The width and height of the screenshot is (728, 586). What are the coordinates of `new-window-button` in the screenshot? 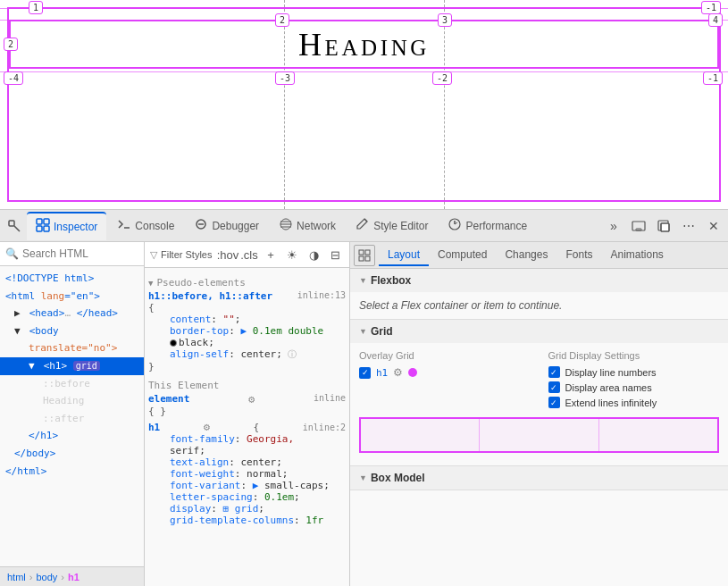 It's located at (664, 226).